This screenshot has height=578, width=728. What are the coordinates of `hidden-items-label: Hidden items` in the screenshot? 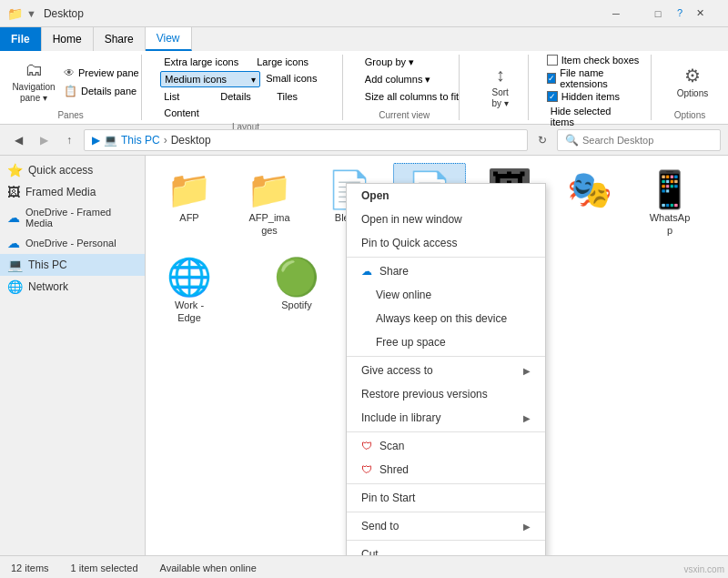 It's located at (591, 96).